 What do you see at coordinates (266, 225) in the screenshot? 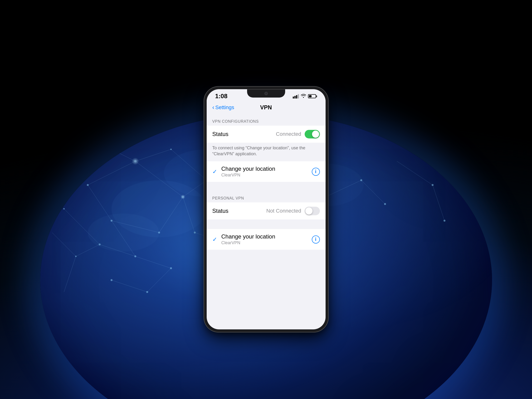
I see `personal-vpn-divider` at bounding box center [266, 225].